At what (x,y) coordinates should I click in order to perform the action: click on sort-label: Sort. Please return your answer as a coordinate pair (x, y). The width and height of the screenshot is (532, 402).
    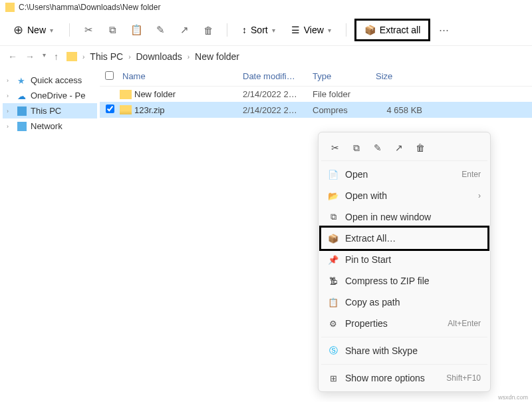
    Looking at the image, I should click on (259, 30).